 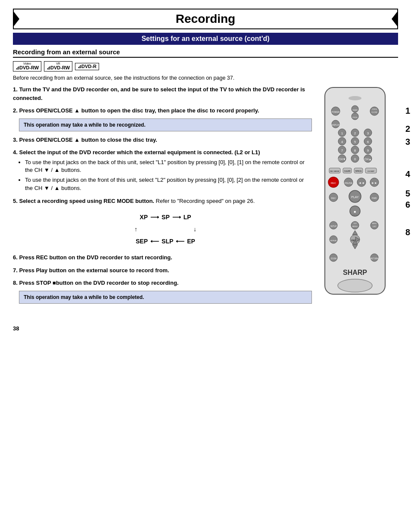 What do you see at coordinates (16, 90) in the screenshot?
I see `step-1-label: 1.` at bounding box center [16, 90].